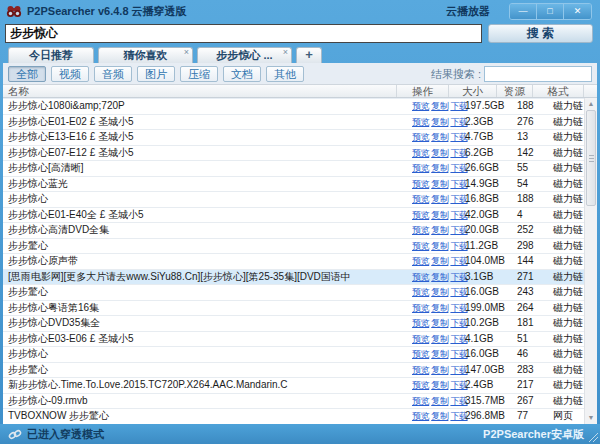 The image size is (600, 444). Describe the element at coordinates (200, 91) in the screenshot. I see `header-name: 名称` at that location.